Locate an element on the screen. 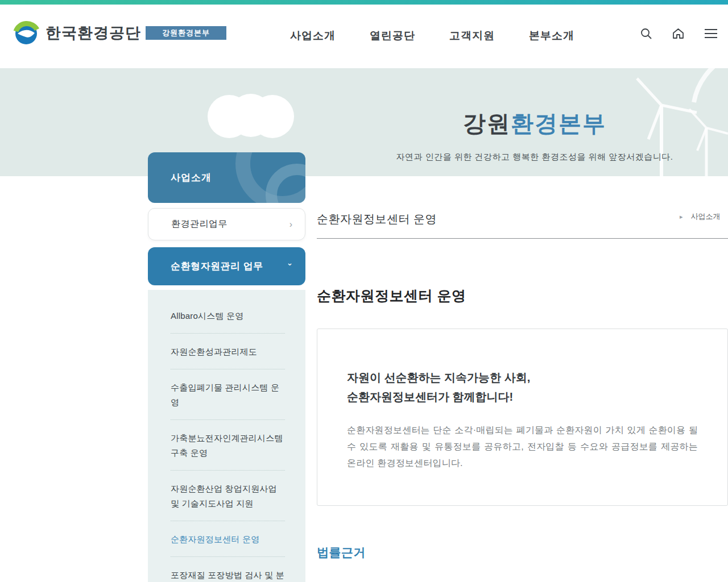  submenu-item-allbaro: Allbaro시스템 운영 is located at coordinates (228, 316).